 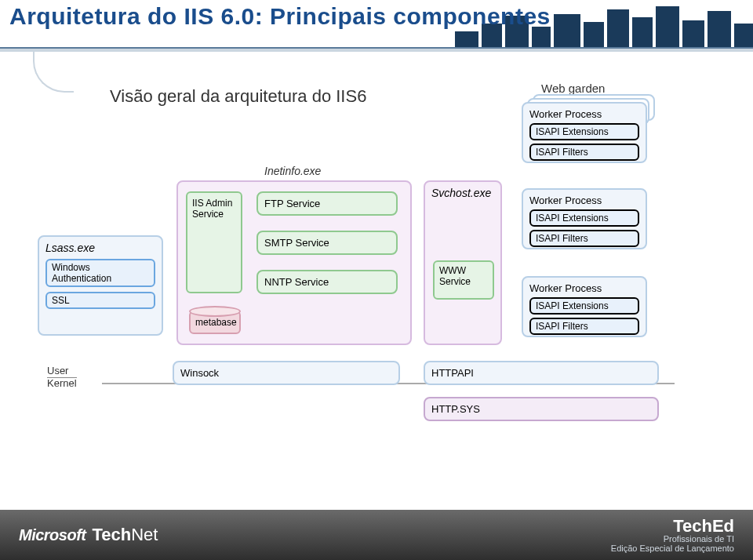 I want to click on www-service: WWW Service, so click(x=464, y=280).